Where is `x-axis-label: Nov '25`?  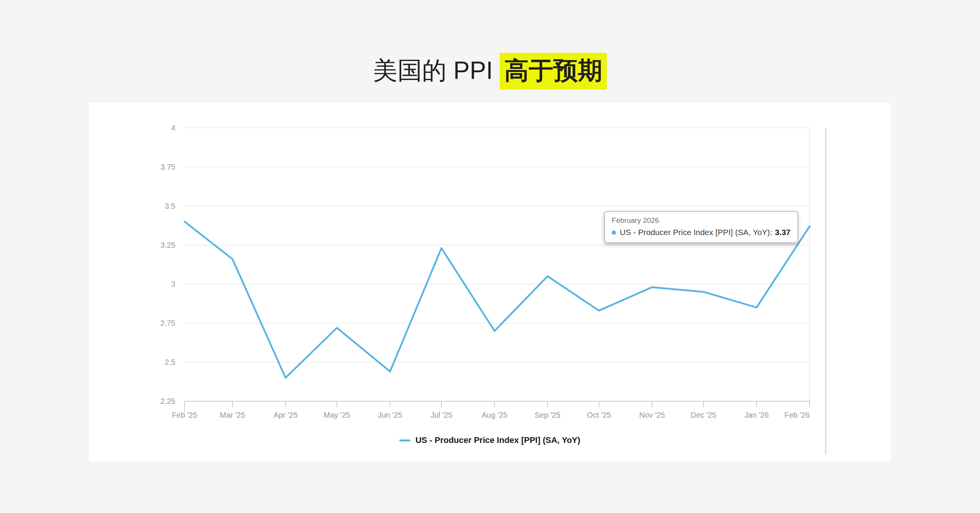
x-axis-label: Nov '25 is located at coordinates (652, 415).